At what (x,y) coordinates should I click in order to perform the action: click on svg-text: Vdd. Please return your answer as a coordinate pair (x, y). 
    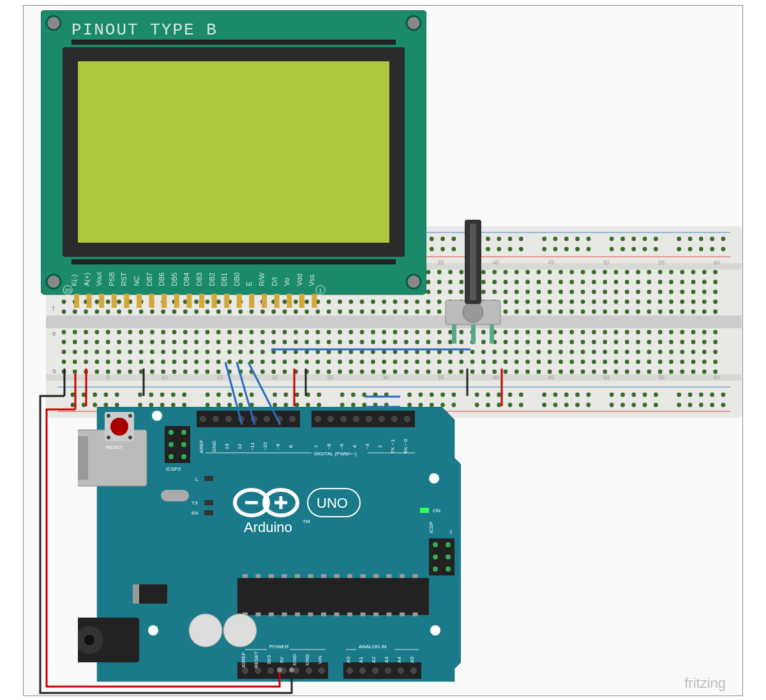
    Looking at the image, I should click on (299, 280).